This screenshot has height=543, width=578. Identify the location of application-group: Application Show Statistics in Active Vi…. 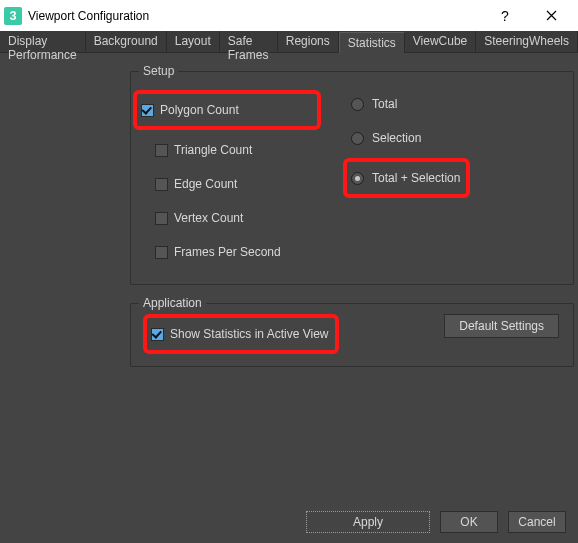
(352, 335).